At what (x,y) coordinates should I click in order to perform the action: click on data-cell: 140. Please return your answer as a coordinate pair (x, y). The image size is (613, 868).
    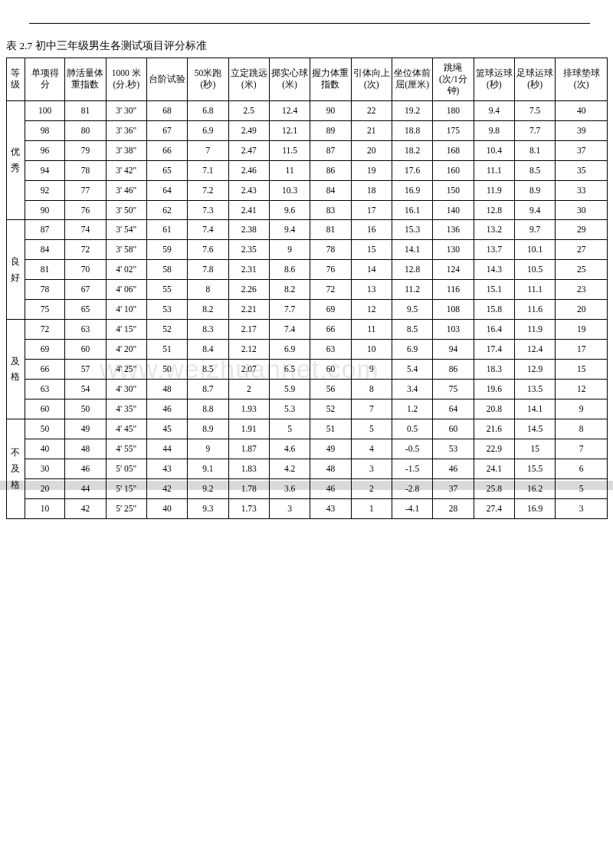
    Looking at the image, I should click on (454, 210).